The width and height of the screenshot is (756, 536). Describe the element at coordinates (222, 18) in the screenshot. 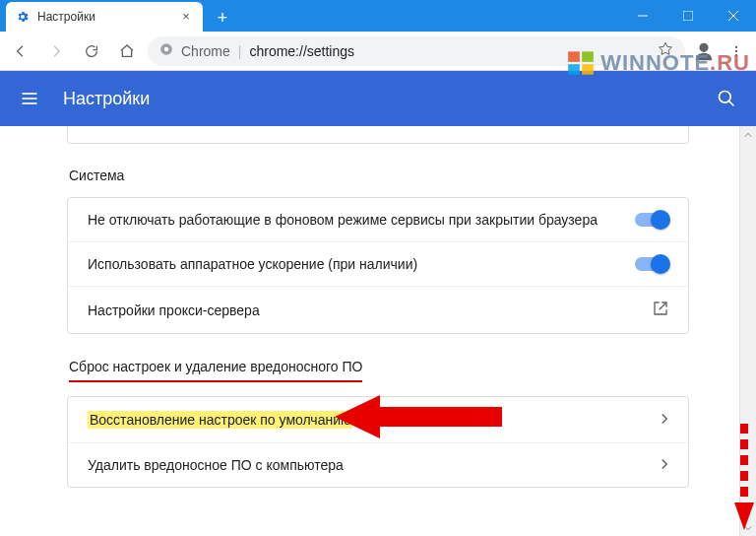

I see `plus-icon: +` at that location.